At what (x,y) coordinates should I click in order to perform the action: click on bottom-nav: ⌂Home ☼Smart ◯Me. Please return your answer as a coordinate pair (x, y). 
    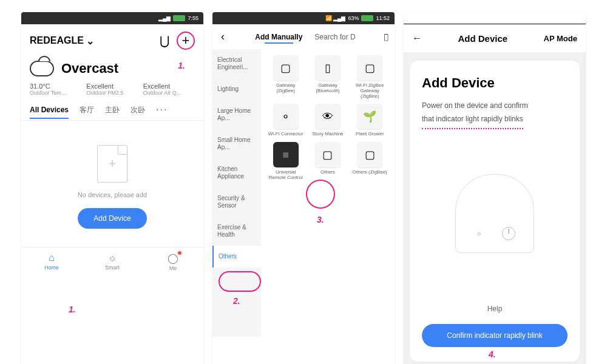
    Looking at the image, I should click on (112, 260).